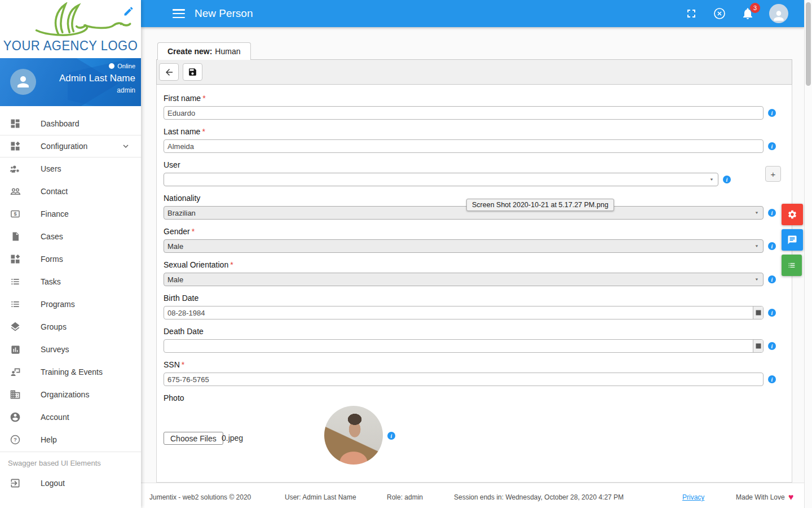  What do you see at coordinates (755, 8) in the screenshot?
I see `notification-badge: 3` at bounding box center [755, 8].